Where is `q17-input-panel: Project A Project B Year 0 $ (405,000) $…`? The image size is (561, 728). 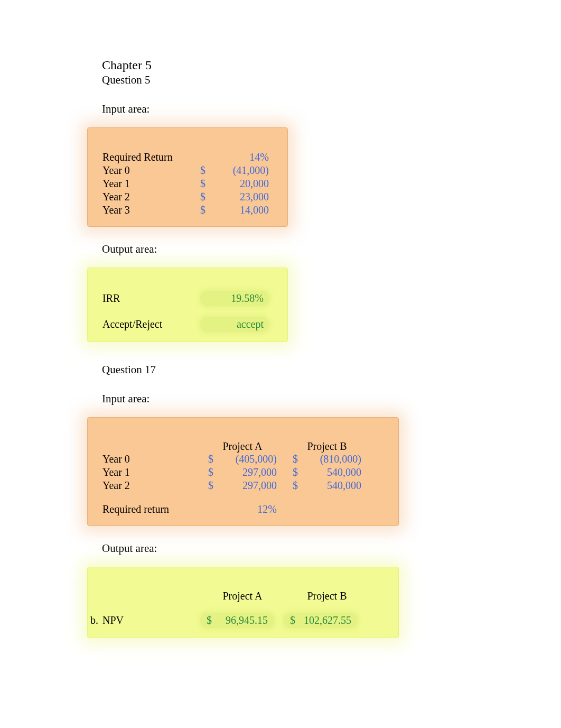
q17-input-panel: Project A Project B Year 0 $ (405,000) $… is located at coordinates (243, 472).